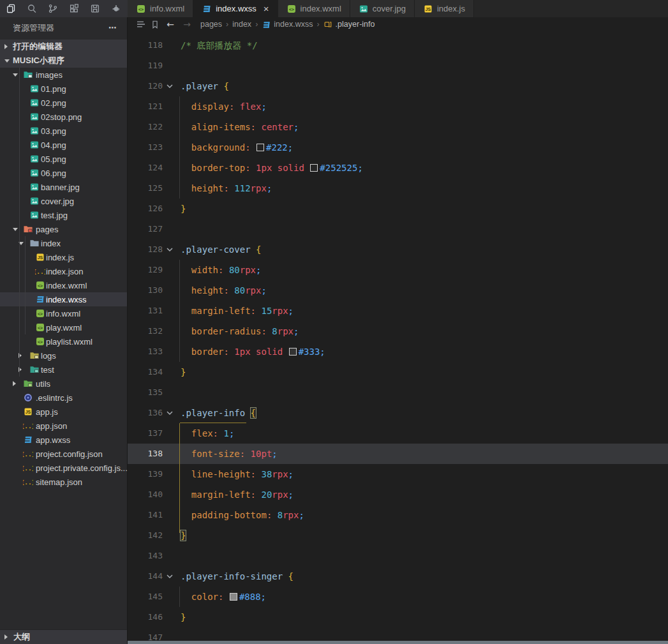  I want to click on code-line-120: 120.player {, so click(398, 86).